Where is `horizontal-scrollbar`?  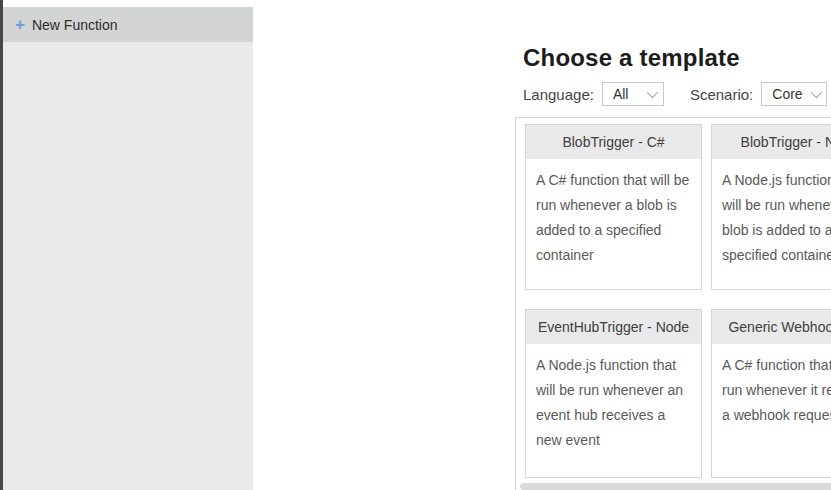
horizontal-scrollbar is located at coordinates (676, 486).